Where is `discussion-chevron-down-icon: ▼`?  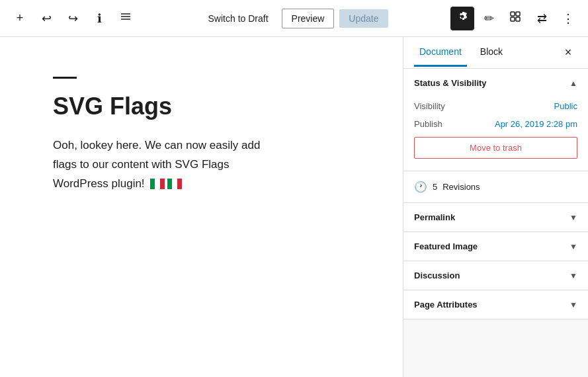
discussion-chevron-down-icon: ▼ is located at coordinates (573, 276).